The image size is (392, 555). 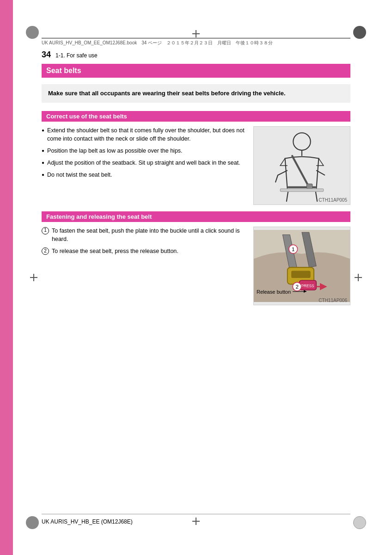 What do you see at coordinates (145, 241) in the screenshot?
I see `fastening-steps-list: 1 To fasten the seat belt, push the plat…` at bounding box center [145, 241].